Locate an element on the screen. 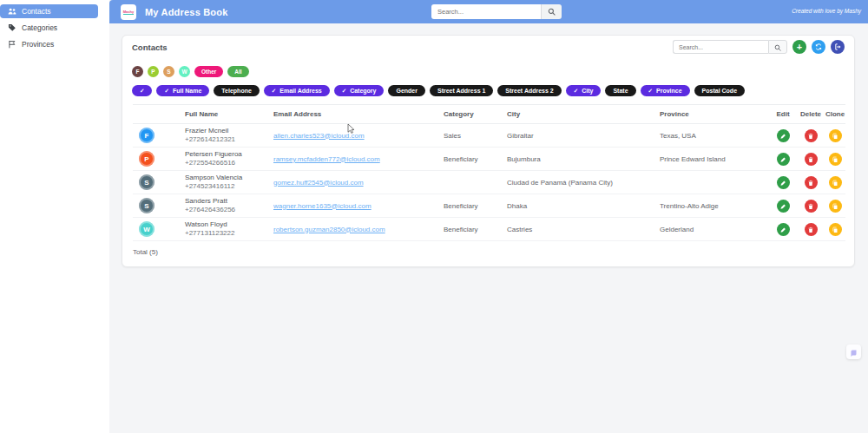 Image resolution: width=868 pixels, height=433 pixels. contact-city: Castries is located at coordinates (583, 229).